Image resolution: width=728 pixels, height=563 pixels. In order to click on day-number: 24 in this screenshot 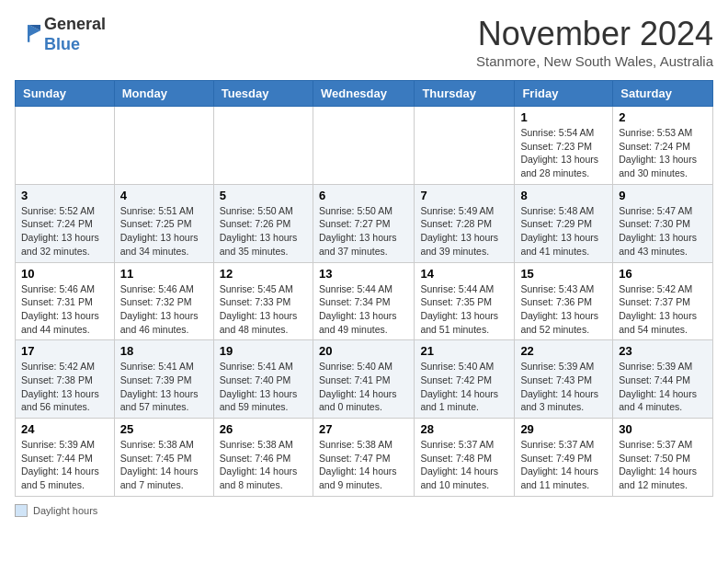, I will do `click(64, 429)`.